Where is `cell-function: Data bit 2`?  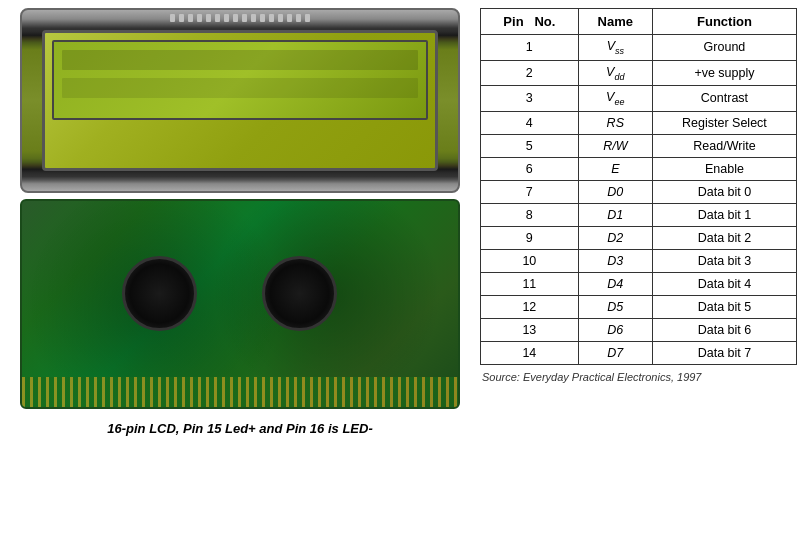
cell-function: Data bit 2 is located at coordinates (724, 238).